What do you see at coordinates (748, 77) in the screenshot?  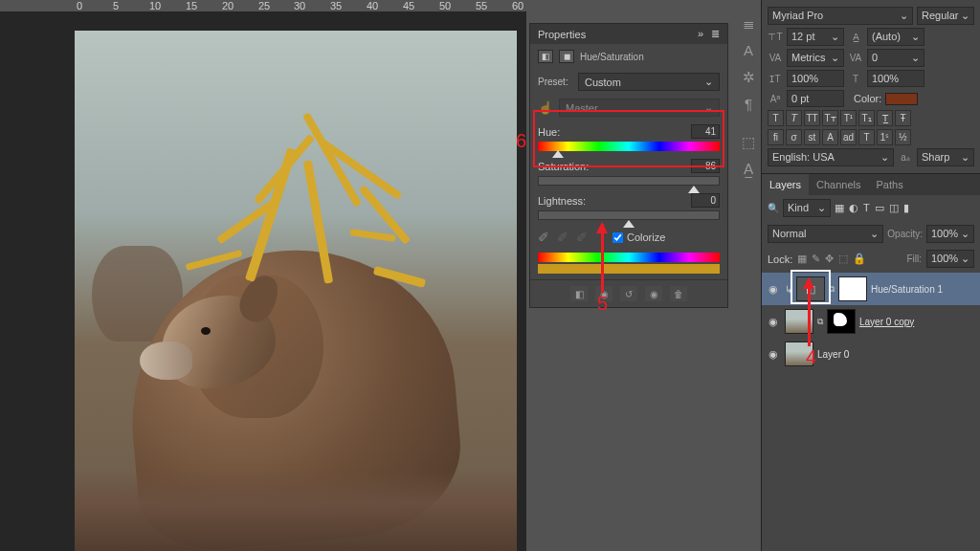 I see `panel-icon-3: ✲` at bounding box center [748, 77].